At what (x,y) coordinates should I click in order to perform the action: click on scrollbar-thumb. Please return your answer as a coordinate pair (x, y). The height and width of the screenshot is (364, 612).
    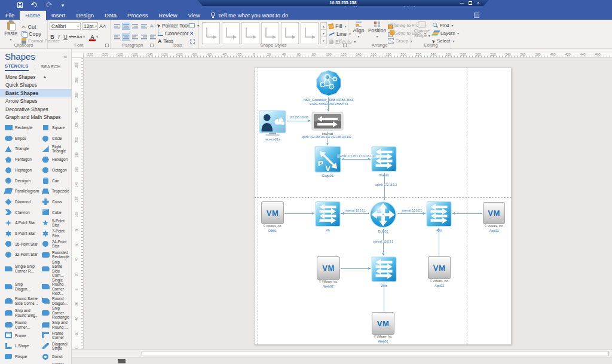
    Looking at the image, I should click on (375, 354).